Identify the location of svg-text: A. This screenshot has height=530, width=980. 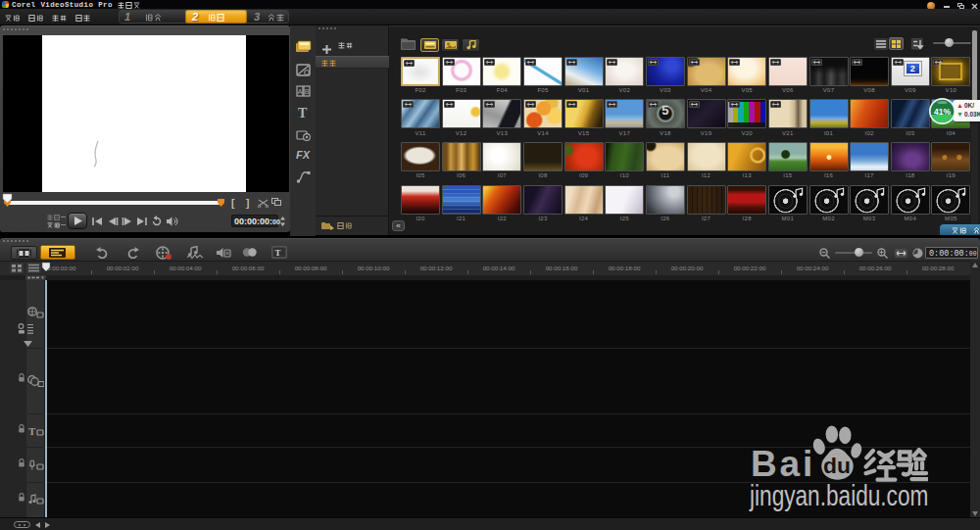
(300, 92).